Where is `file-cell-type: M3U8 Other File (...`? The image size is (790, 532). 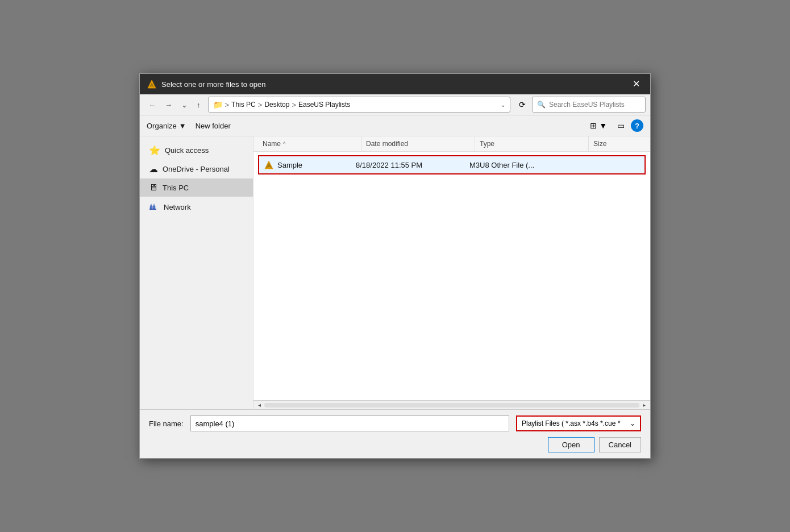 file-cell-type: M3U8 Other File (... is located at coordinates (526, 165).